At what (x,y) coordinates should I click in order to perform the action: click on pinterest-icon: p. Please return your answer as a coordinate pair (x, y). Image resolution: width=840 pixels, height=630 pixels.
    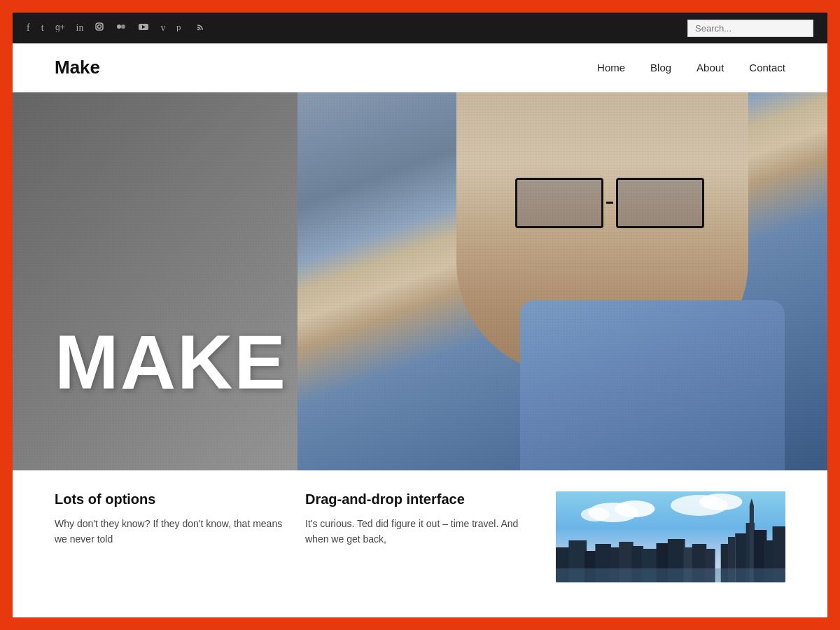
    Looking at the image, I should click on (181, 28).